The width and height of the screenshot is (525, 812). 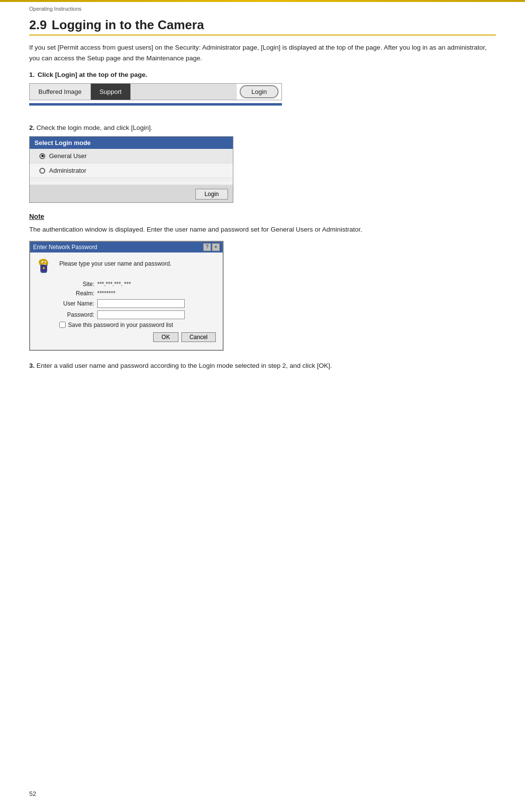 I want to click on step-3-number: 3., so click(x=32, y=366).